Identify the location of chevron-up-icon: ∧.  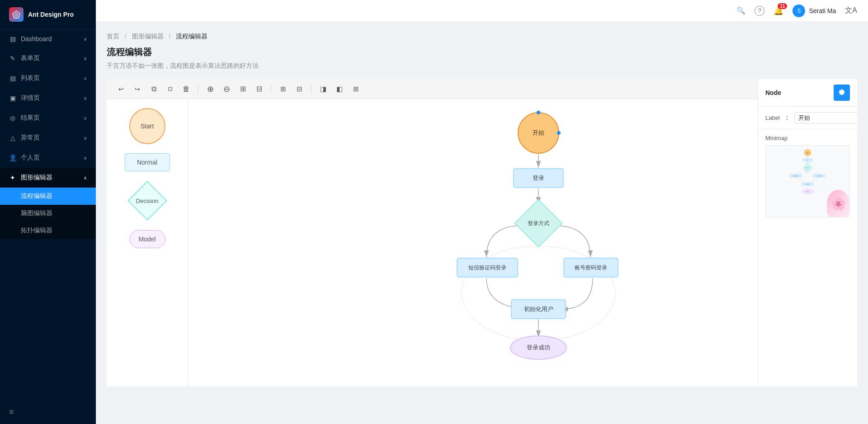
(85, 178).